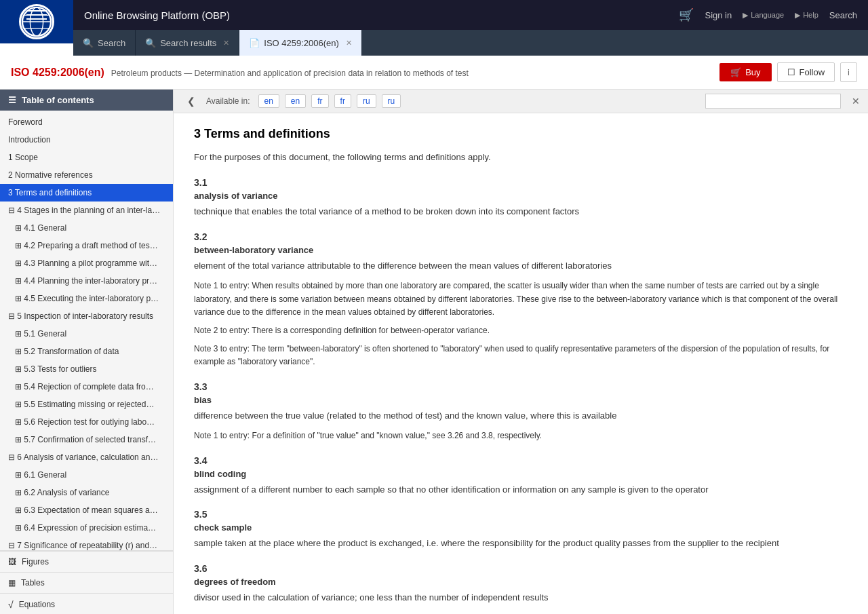 The image size is (868, 614). Describe the element at coordinates (301, 43) in the screenshot. I see `tab-doc: 📄 ISO 4259:2006(en) ✕` at that location.